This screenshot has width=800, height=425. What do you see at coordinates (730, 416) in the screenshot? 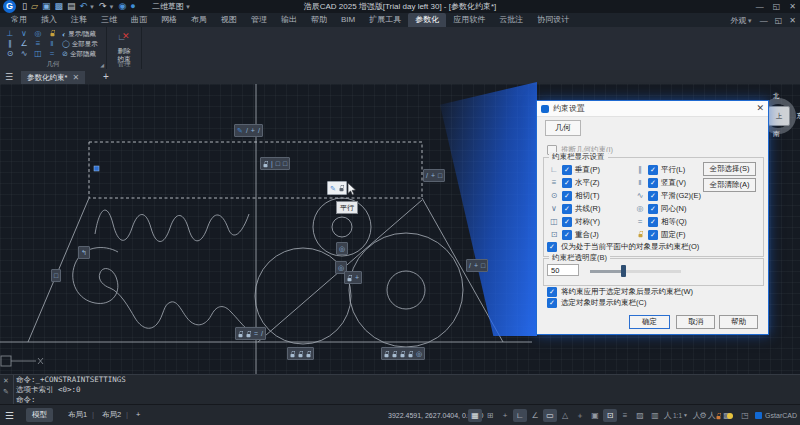
I see `bulb-icon` at bounding box center [730, 416].